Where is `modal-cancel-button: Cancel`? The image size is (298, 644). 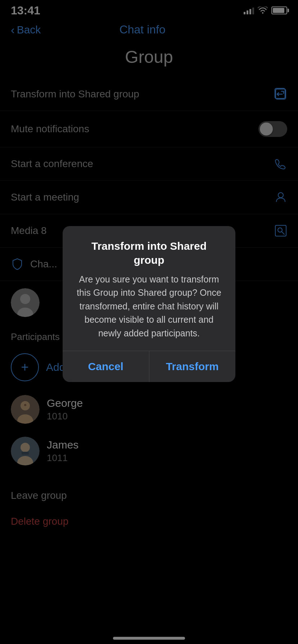 modal-cancel-button: Cancel is located at coordinates (106, 367).